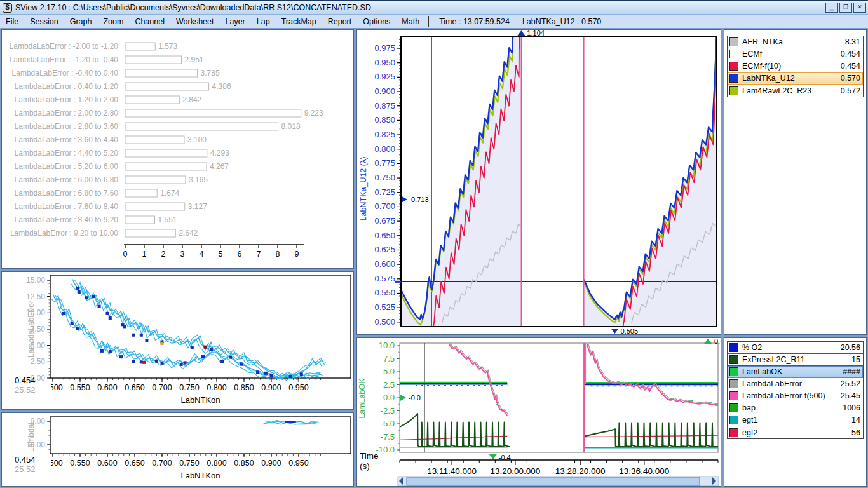 This screenshot has width=868, height=488. I want to click on svg-text: 0.950, so click(385, 62).